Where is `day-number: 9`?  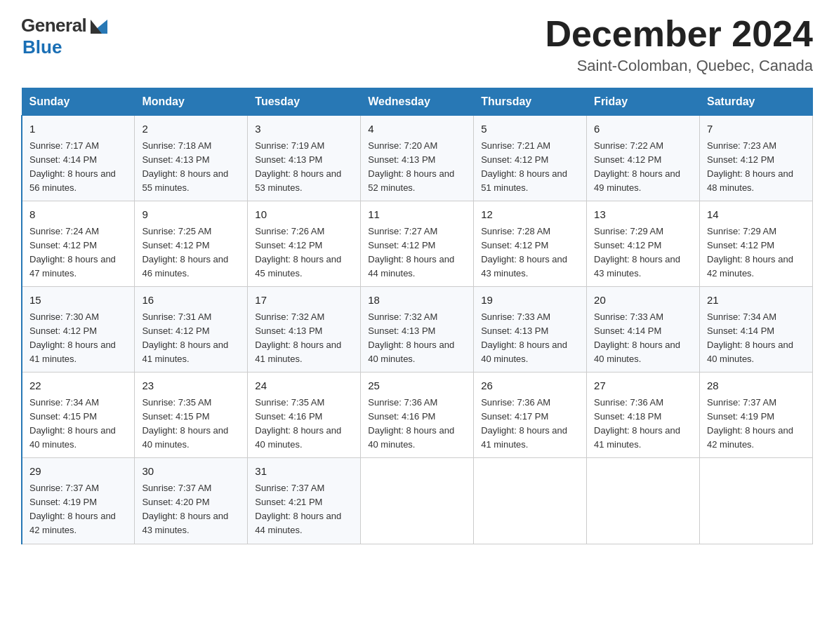 day-number: 9 is located at coordinates (191, 215).